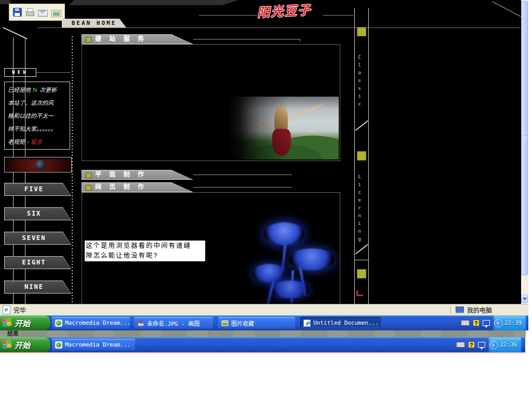 This screenshot has width=532, height=399. Describe the element at coordinates (43, 14) in the screenshot. I see `mail-icon` at that location.